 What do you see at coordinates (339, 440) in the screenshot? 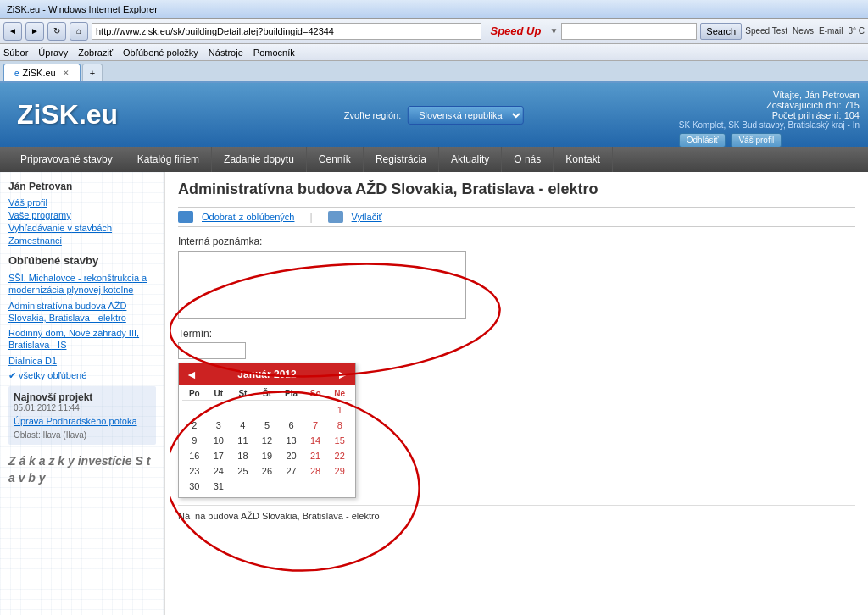
I see `cal-day: 15` at bounding box center [339, 440].